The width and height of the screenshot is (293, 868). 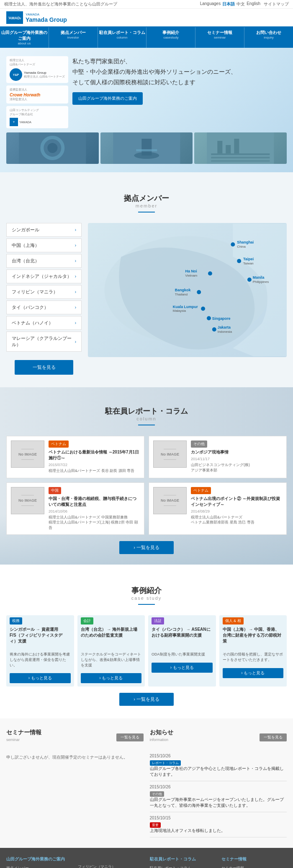 What do you see at coordinates (111, 660) in the screenshot?
I see `case-card-2-desc: ステークホルダーをコーディネートしながら、改善&効果良い上場事情を支援` at bounding box center [111, 660].